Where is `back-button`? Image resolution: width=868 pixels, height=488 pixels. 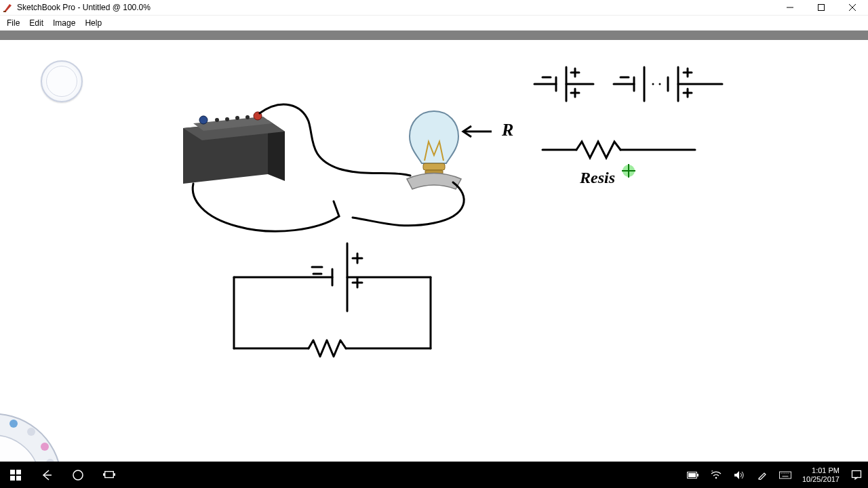
back-button is located at coordinates (47, 475).